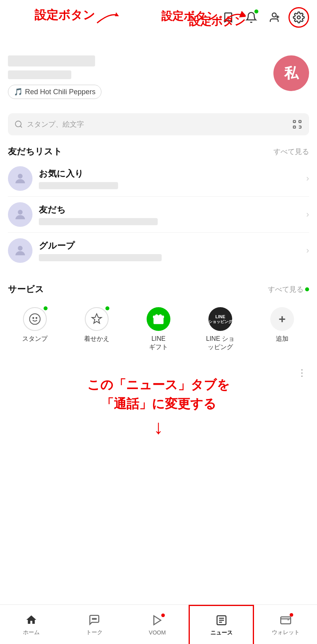 The height and width of the screenshot is (644, 317). I want to click on gift-service: LINEギフト, so click(158, 329).